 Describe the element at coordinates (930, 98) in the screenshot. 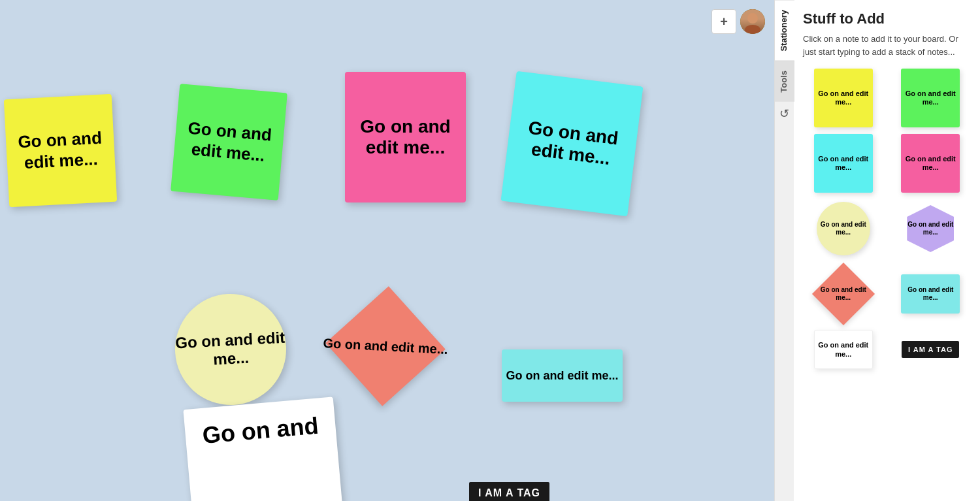

I see `stat-note-green: Go on and edit me...` at that location.